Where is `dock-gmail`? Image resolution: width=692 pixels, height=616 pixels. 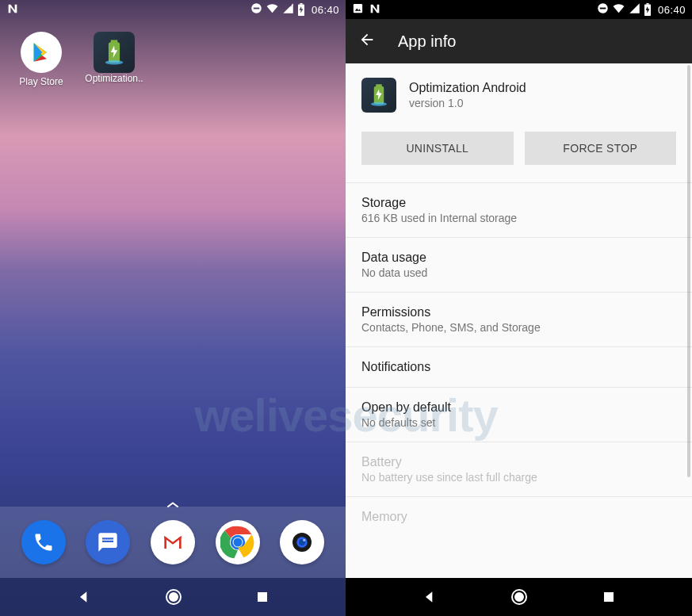
dock-gmail is located at coordinates (173, 542).